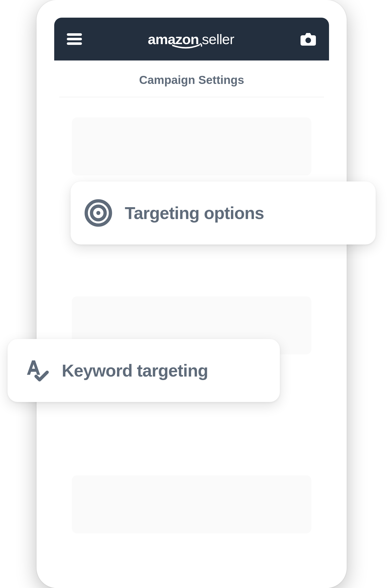  I want to click on keyword-icon, so click(35, 370).